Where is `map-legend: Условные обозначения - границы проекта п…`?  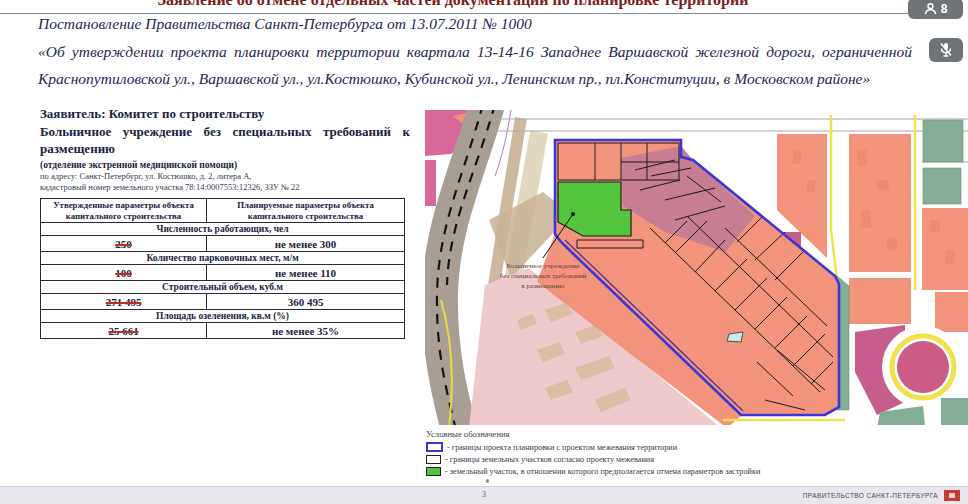
map-legend: Условные обозначения - границы проекта п… is located at coordinates (593, 452).